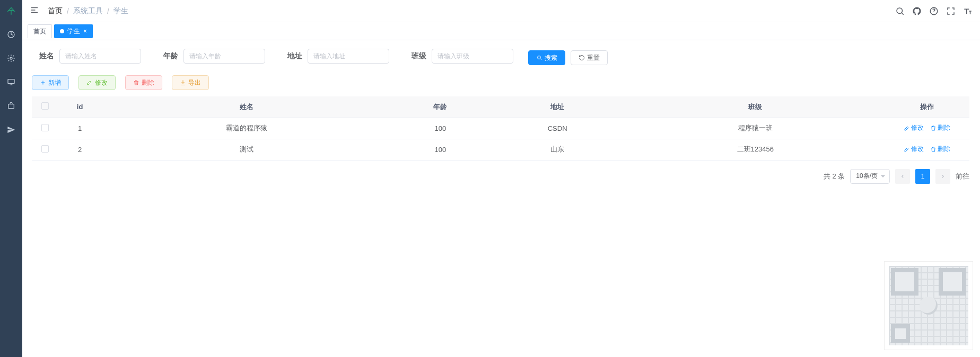 The width and height of the screenshot is (980, 357). What do you see at coordinates (755, 128) in the screenshot?
I see `cell-class: 程序猿一班` at bounding box center [755, 128].